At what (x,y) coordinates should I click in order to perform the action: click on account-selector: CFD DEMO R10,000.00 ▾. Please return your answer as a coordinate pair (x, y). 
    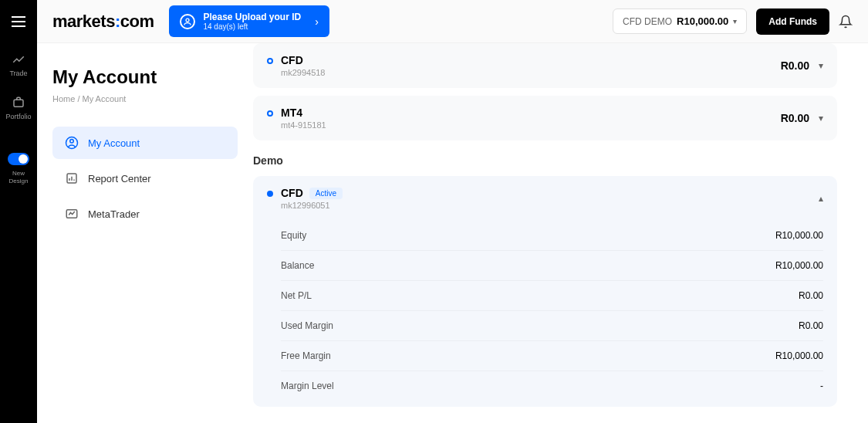
    Looking at the image, I should click on (680, 22).